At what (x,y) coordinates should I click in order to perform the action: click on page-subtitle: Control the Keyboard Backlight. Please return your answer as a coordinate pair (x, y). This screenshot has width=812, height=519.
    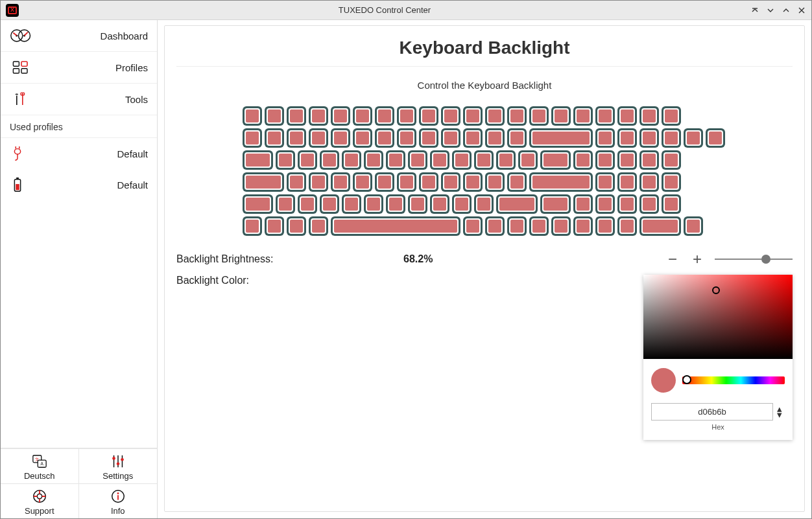
    Looking at the image, I should click on (484, 87).